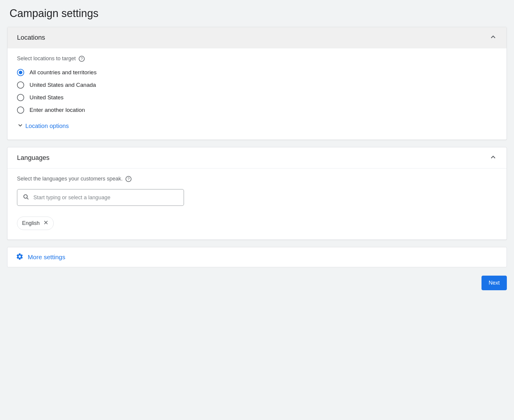  What do you see at coordinates (57, 110) in the screenshot?
I see `radio-label: Enter another location` at bounding box center [57, 110].